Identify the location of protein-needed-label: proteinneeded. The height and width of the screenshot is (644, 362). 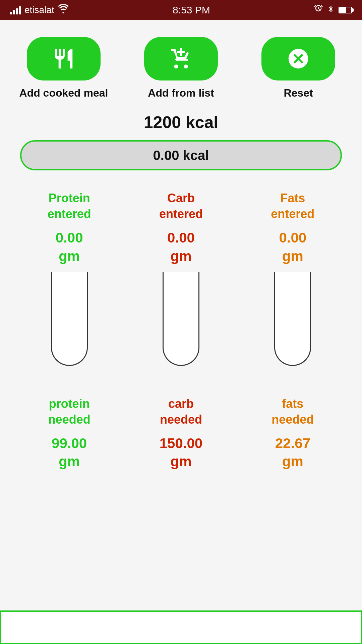
(69, 412).